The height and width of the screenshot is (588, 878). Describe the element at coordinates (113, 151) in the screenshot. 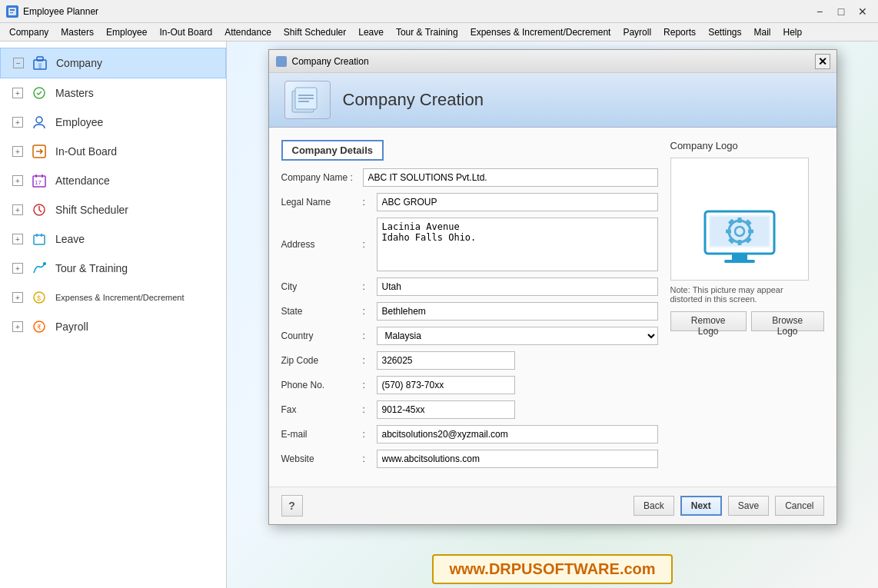

I see `sidebar-item-inout: + In-Out Board` at that location.